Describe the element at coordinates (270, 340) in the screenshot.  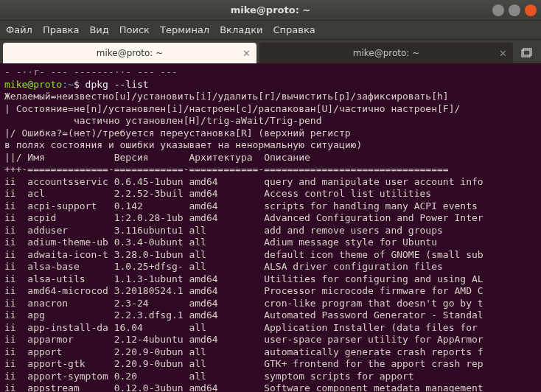
I see `package-row: ii apparmor 2.12-4ubuntu amd64 user-spac…` at that location.